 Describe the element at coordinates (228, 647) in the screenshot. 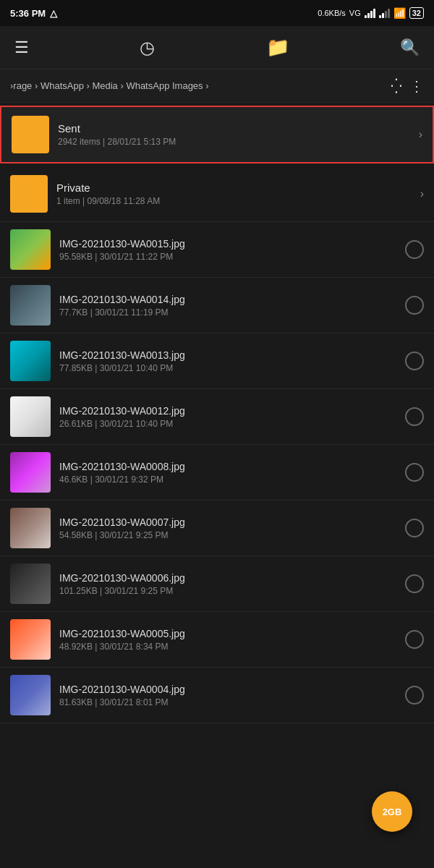

I see `file-meta: 48.92KB | 30/01/21 8:34 PM` at that location.